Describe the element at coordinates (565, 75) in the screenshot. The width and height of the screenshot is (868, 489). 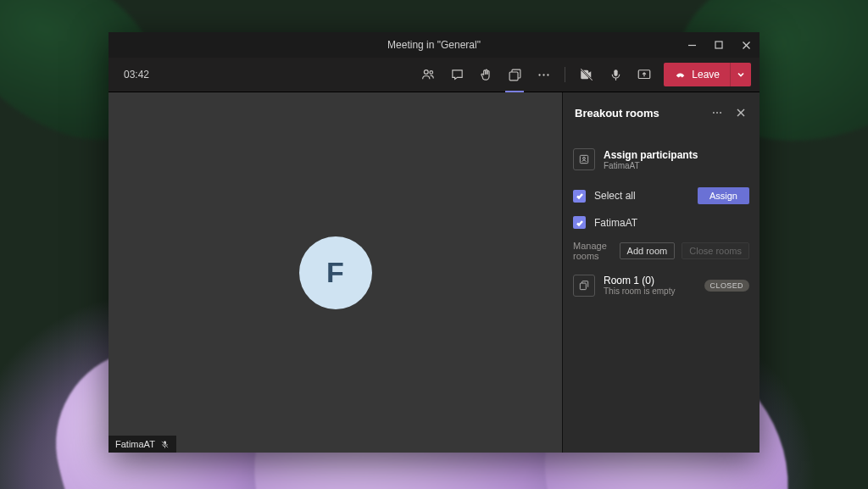
I see `toolbar-separator` at that location.